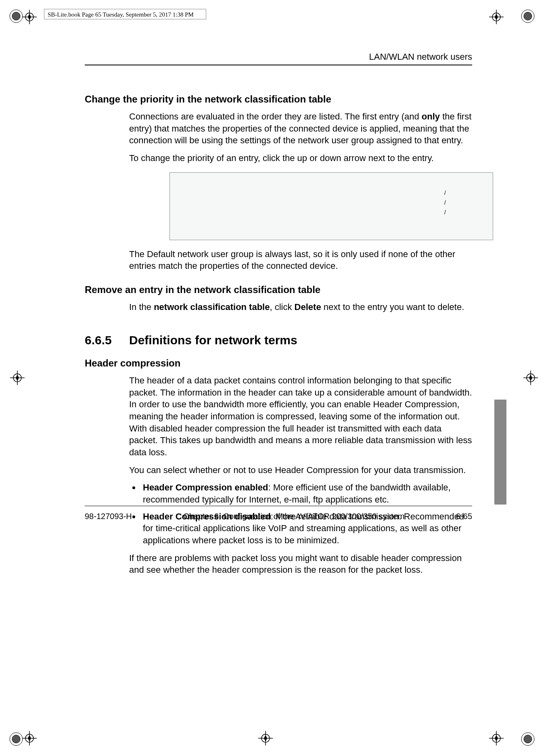 Image resolution: width=548 pixels, height=756 pixels. I want to click on heading-remove-entry: Remove an entry in the network classific…, so click(278, 290).